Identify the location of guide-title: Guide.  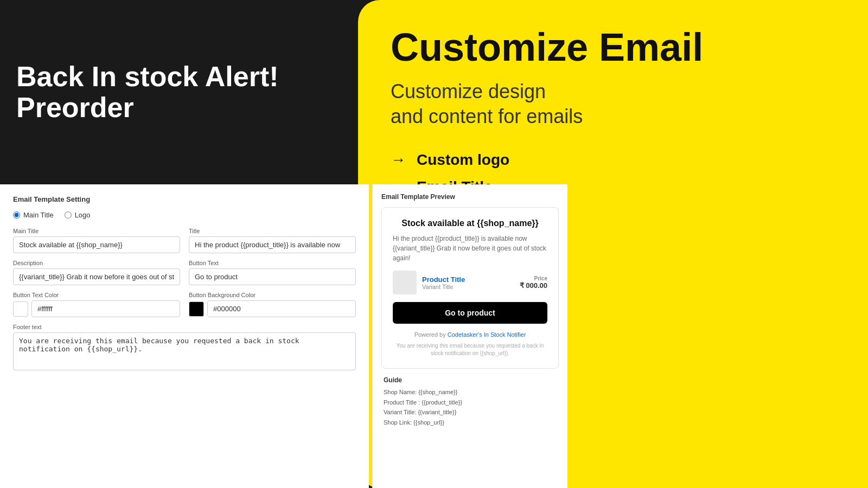
(470, 380).